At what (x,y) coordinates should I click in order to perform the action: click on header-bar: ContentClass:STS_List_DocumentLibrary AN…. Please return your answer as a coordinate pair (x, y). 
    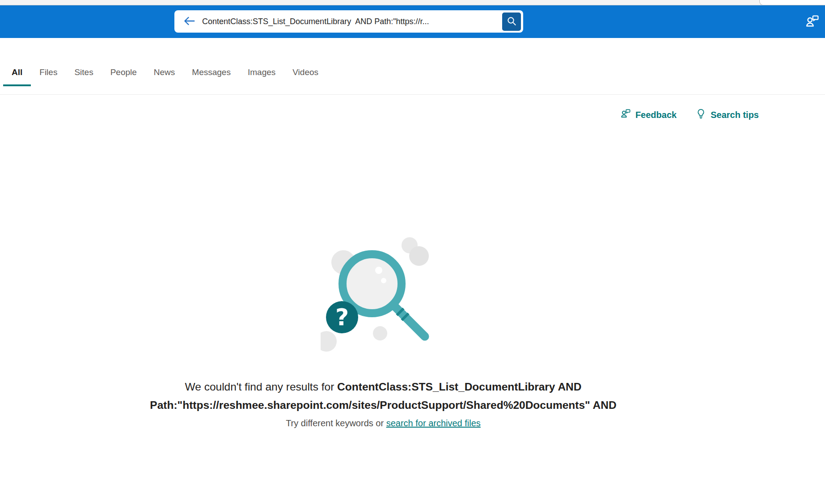
    Looking at the image, I should click on (412, 21).